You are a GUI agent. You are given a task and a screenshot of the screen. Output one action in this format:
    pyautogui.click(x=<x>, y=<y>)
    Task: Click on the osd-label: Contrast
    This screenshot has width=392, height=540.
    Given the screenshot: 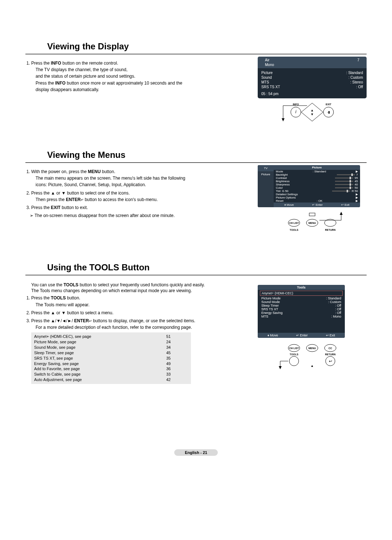 What is the action you would take?
    pyautogui.click(x=281, y=178)
    